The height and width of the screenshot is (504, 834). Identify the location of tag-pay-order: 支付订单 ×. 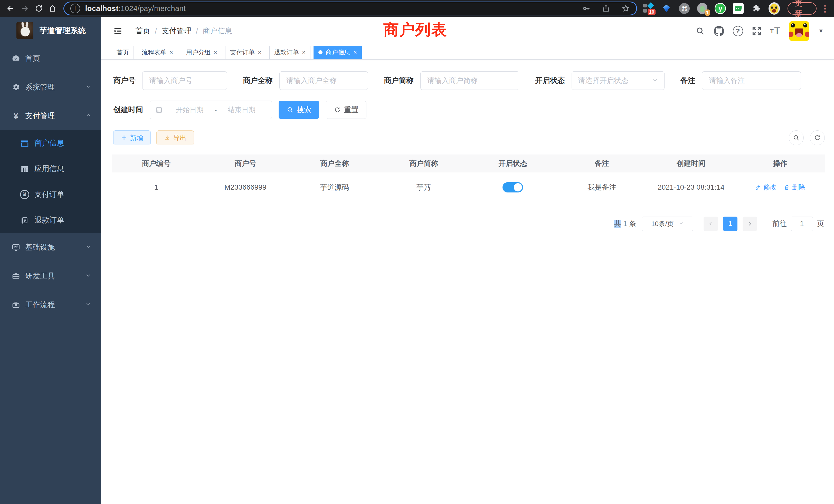
(246, 52).